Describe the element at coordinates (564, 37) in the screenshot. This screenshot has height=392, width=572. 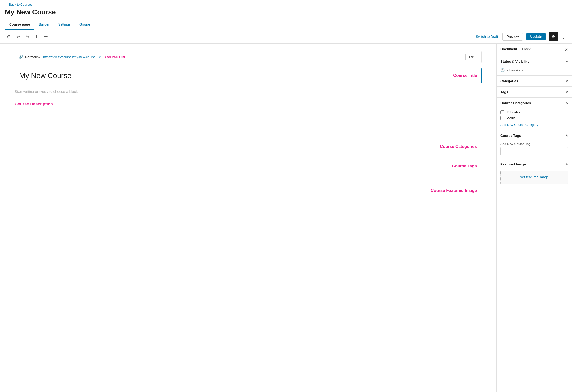
I see `dots-icon: ⋮` at that location.